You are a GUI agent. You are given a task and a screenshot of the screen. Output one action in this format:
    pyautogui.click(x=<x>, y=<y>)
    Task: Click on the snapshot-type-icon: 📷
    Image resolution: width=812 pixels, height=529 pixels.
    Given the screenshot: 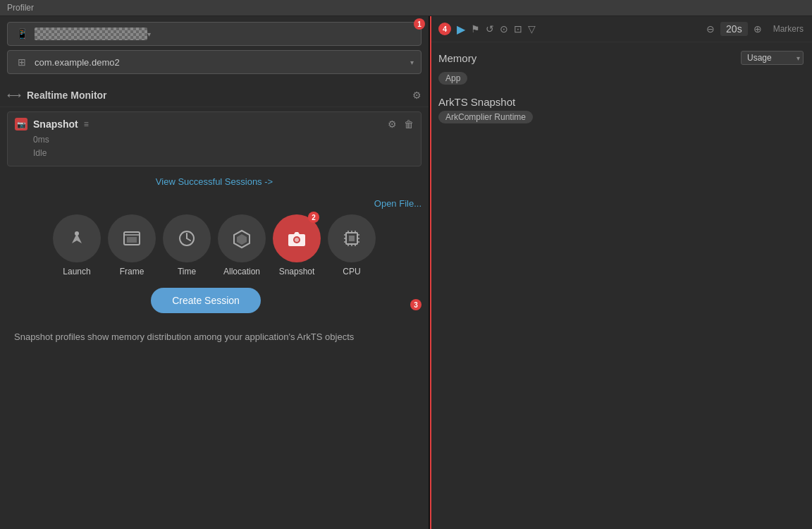 What is the action you would take?
    pyautogui.click(x=21, y=124)
    